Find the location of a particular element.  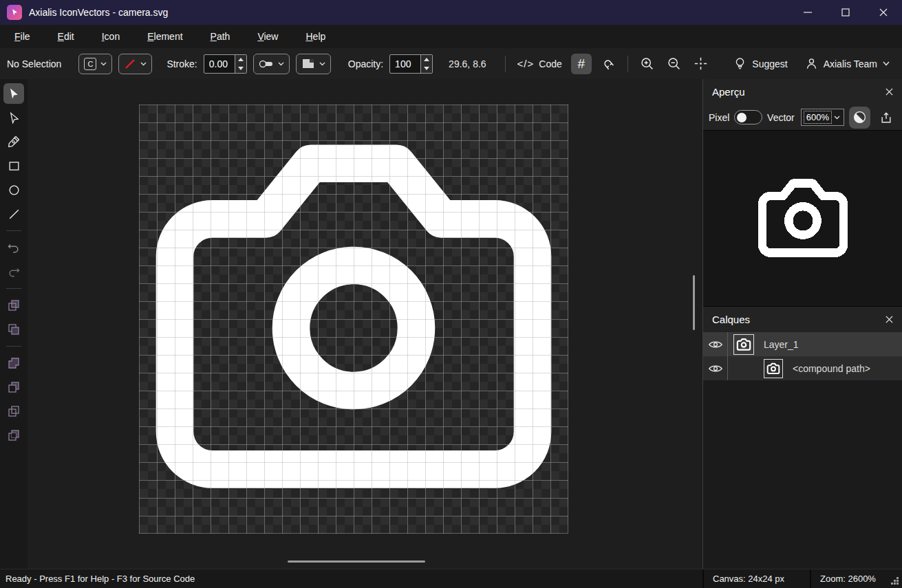

bring-forward-button is located at coordinates (14, 305).